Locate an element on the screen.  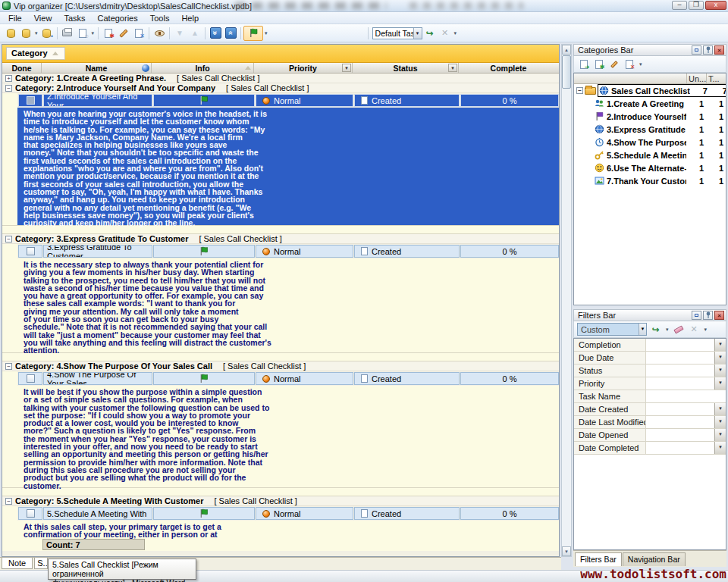
group-header-2: − Category: 2.Introduce Yourself And You… is located at coordinates (281, 88).